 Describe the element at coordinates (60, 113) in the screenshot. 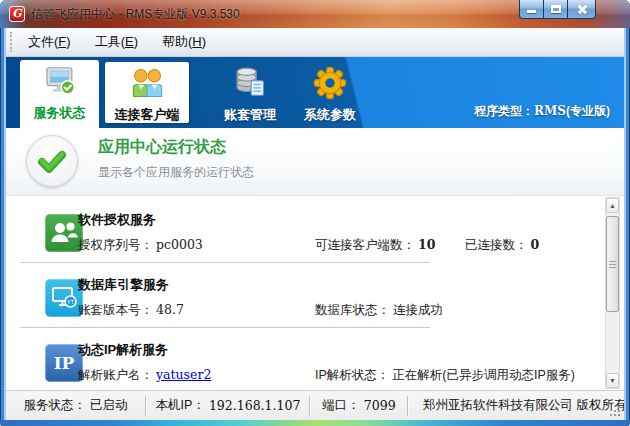

I see `tab-service-status-label: 服务状态` at that location.